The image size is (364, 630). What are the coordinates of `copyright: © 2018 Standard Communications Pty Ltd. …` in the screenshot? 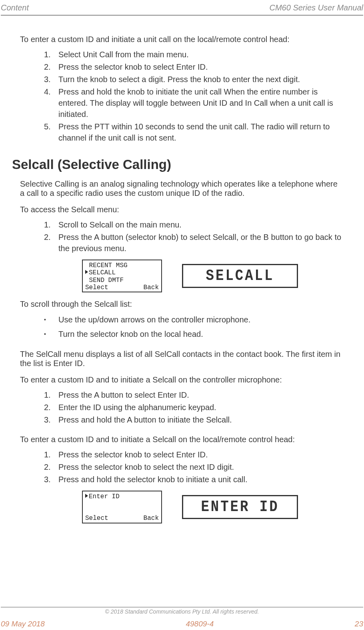 It's located at (182, 612).